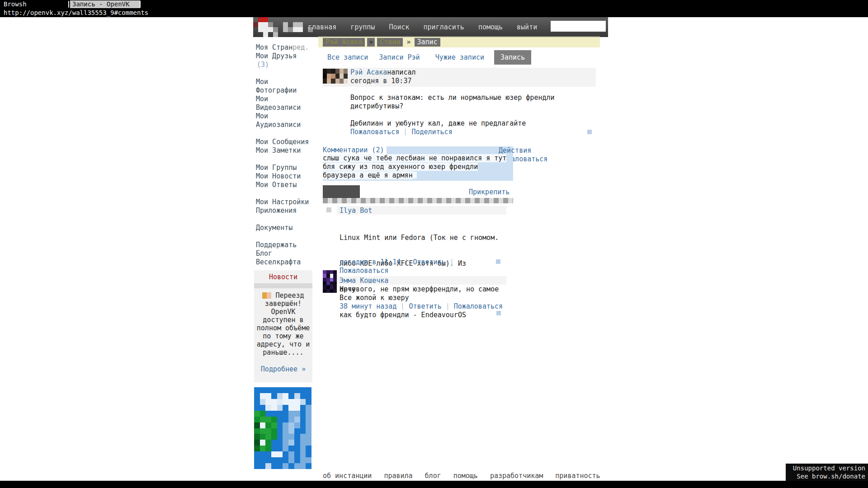  What do you see at coordinates (491, 27) in the screenshot?
I see `nav-help: помощь` at bounding box center [491, 27].